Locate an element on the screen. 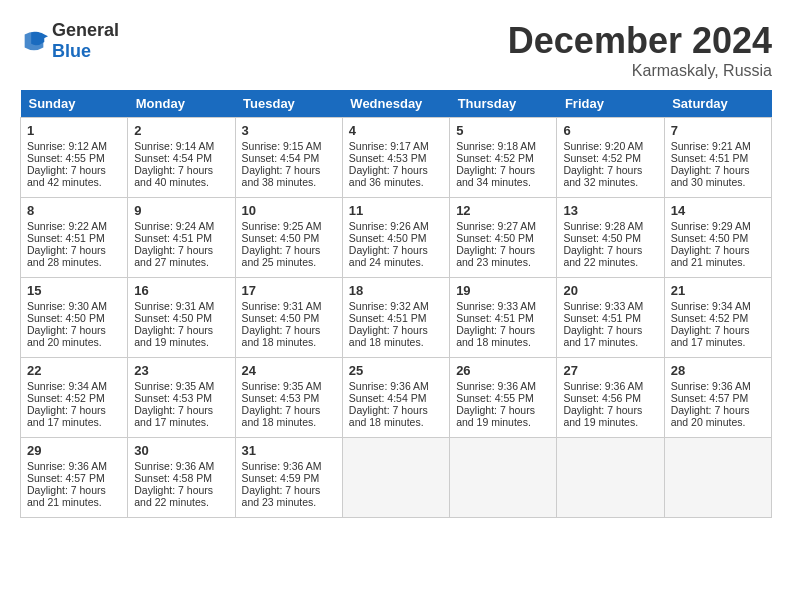 The width and height of the screenshot is (792, 612). sunrise-5: Sunrise: 9:18 AM is located at coordinates (496, 146).